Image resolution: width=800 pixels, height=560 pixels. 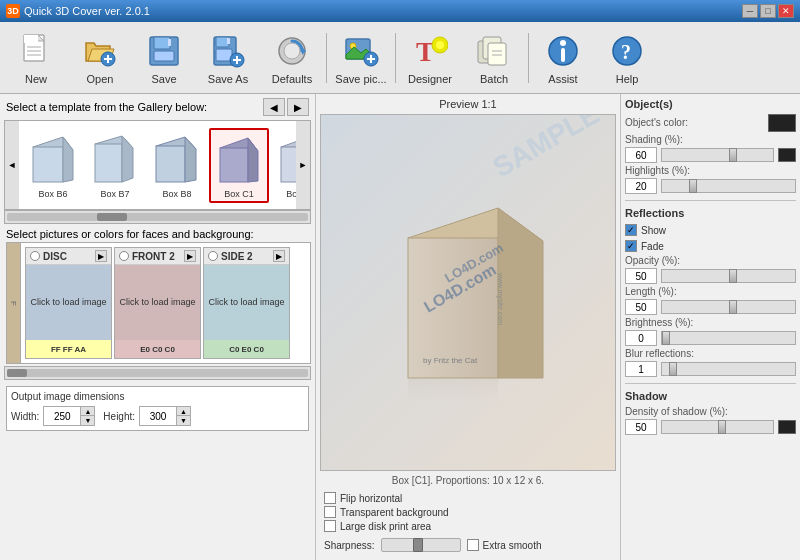 What do you see at coordinates (158, 416) in the screenshot?
I see `output-height-input` at bounding box center [158, 416].